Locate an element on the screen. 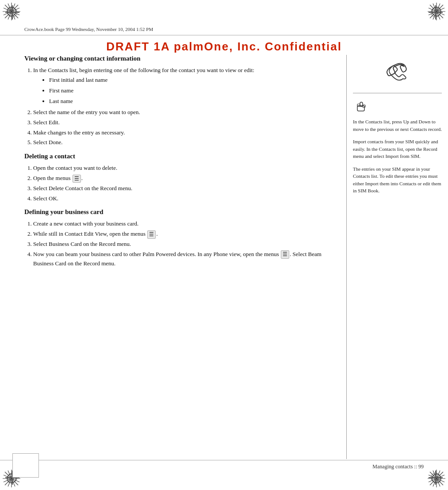 This screenshot has width=448, height=490. sidebar-tip3: The entries on your SIM appear in your C… is located at coordinates (397, 180).